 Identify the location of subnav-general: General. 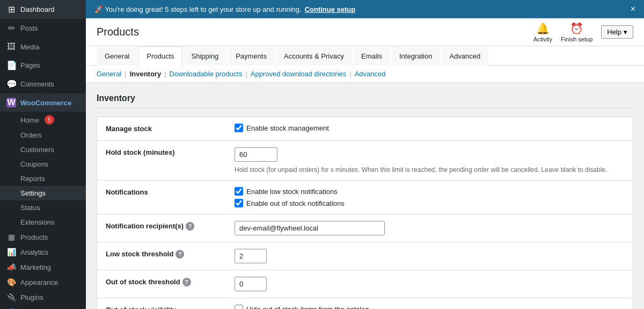
(109, 74).